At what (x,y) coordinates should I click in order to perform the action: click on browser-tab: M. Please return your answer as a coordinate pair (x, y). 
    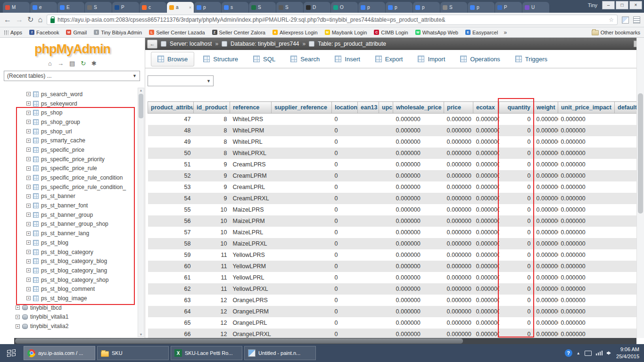
    Looking at the image, I should click on (16, 8).